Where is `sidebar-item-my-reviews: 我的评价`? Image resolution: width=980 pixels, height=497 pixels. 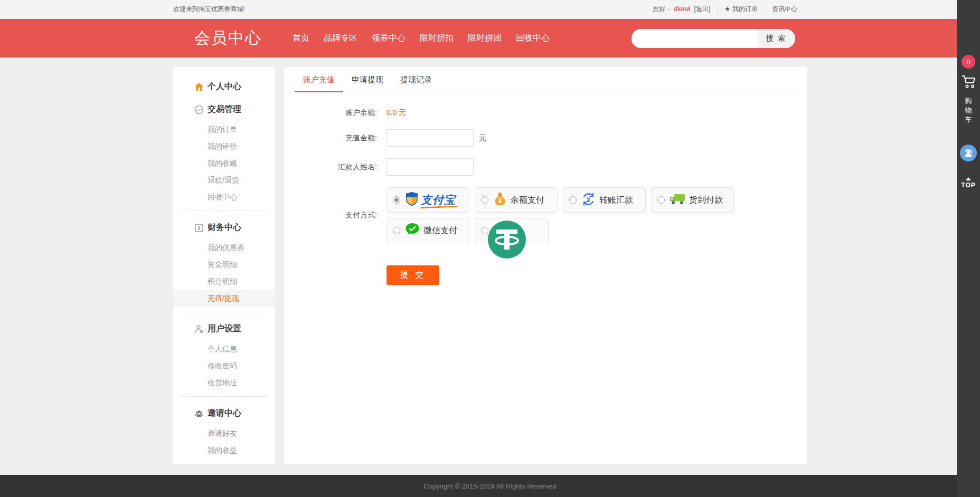 sidebar-item-my-reviews: 我的评价 is located at coordinates (224, 146).